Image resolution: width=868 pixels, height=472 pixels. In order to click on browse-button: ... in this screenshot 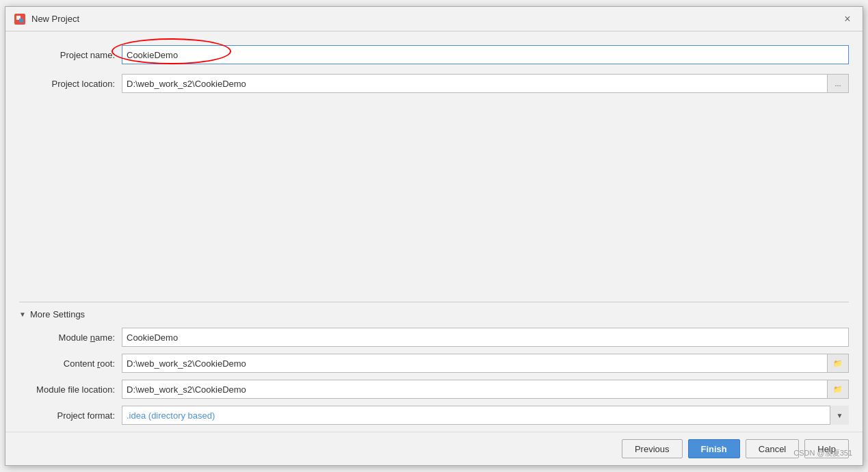, I will do `click(838, 83)`.